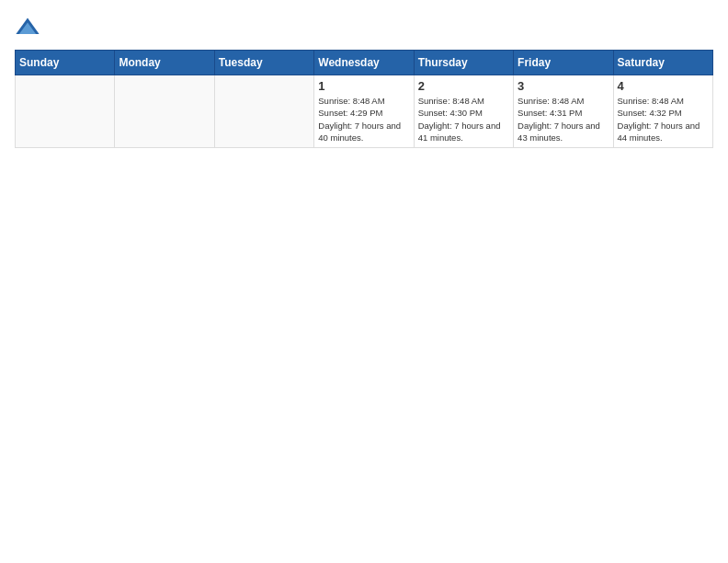 The width and height of the screenshot is (728, 563). What do you see at coordinates (264, 63) in the screenshot?
I see `weekday-header-tuesday: Tuesday` at bounding box center [264, 63].